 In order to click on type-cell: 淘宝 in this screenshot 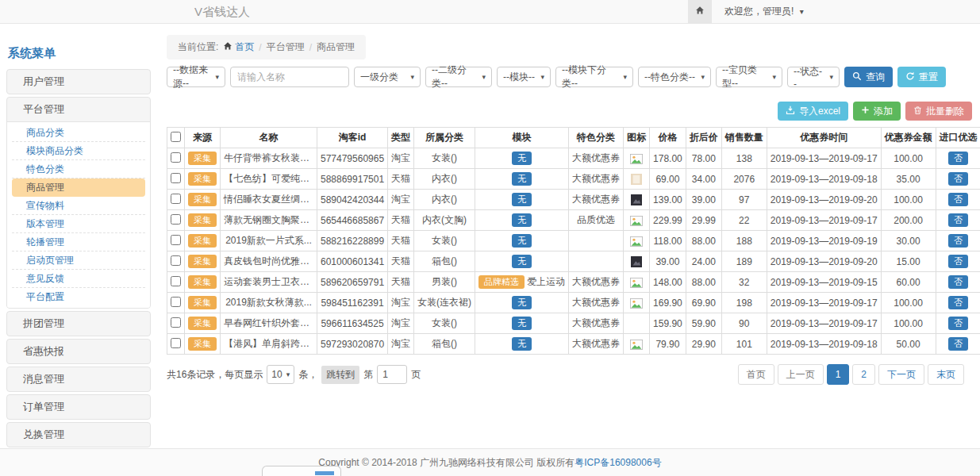, I will do `click(402, 344)`.